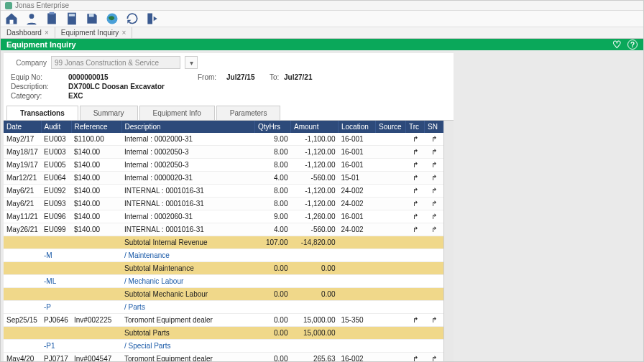  What do you see at coordinates (224, 307) in the screenshot?
I see `table-row: -P/ Parts` at bounding box center [224, 307].